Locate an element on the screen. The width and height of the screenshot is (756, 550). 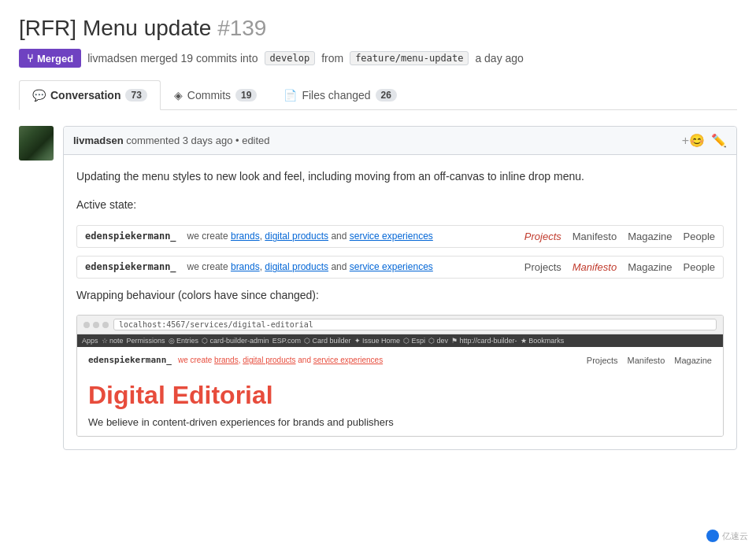
pr-title: [RFR] Menu update #139 is located at coordinates (378, 28).